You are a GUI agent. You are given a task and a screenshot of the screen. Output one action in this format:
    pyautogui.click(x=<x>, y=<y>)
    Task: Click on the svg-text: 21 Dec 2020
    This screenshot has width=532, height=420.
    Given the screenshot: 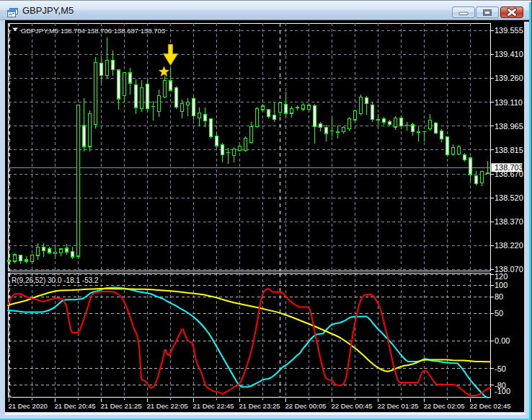 What is the action you would take?
    pyautogui.click(x=28, y=406)
    